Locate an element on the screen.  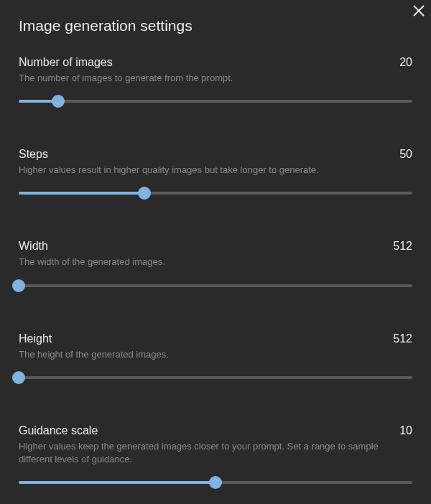
setting-height: Height 512 The height of the generated i… is located at coordinates (216, 358).